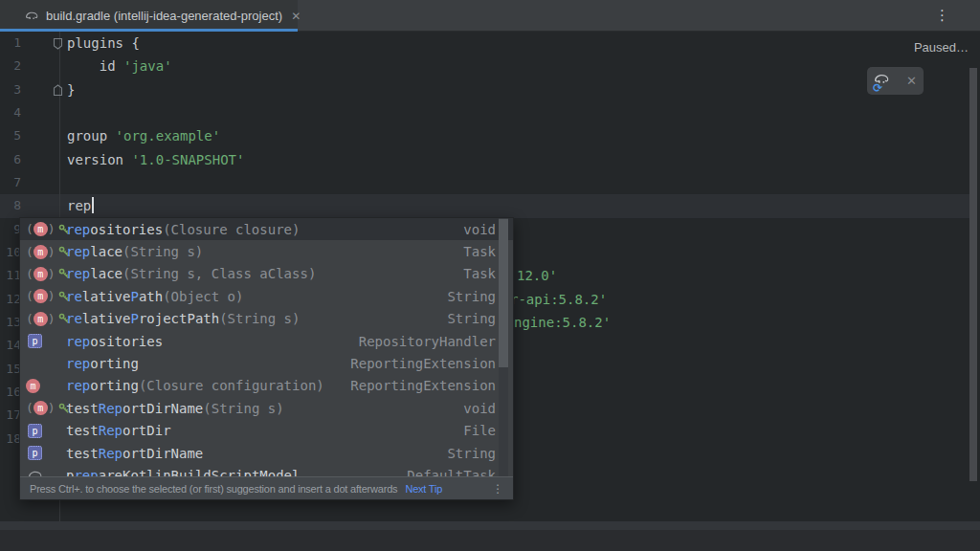  What do you see at coordinates (213, 489) in the screenshot?
I see `hint-text: Press Ctrl+. to choose the selected (or …` at bounding box center [213, 489].